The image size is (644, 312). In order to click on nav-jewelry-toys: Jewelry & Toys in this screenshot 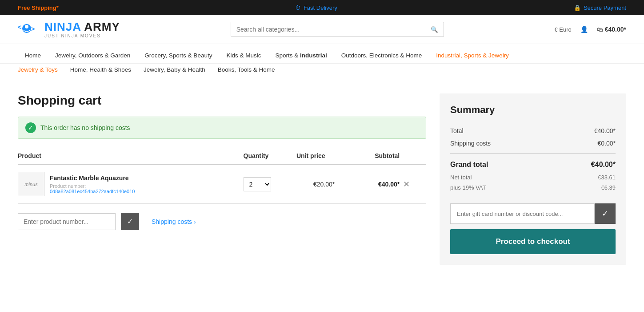, I will do `click(41, 69)`.